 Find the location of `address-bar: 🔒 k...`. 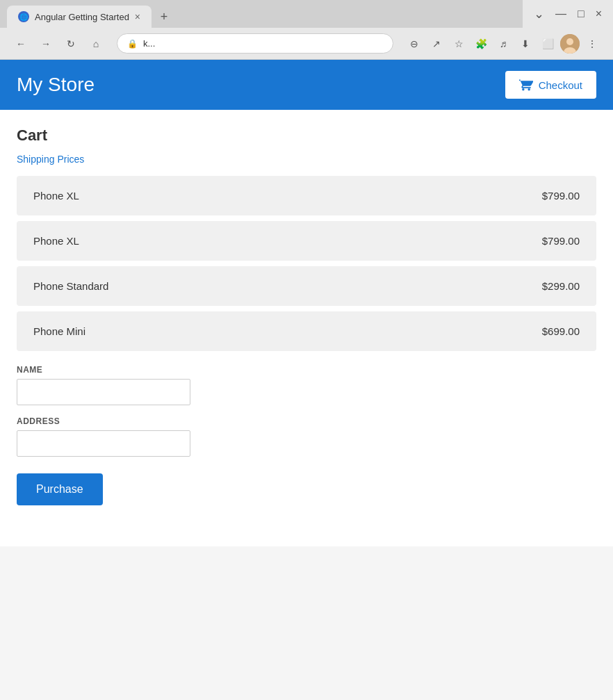

address-bar: 🔒 k... is located at coordinates (255, 43).